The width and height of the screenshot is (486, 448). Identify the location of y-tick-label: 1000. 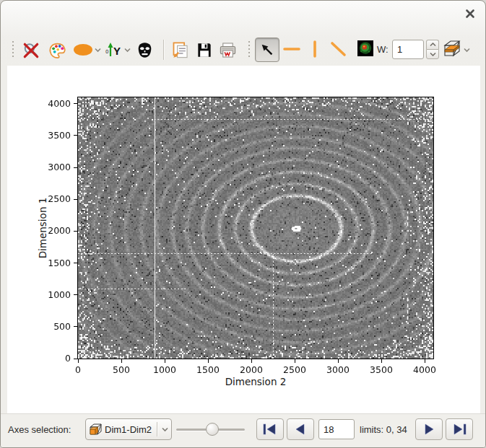
(52, 294).